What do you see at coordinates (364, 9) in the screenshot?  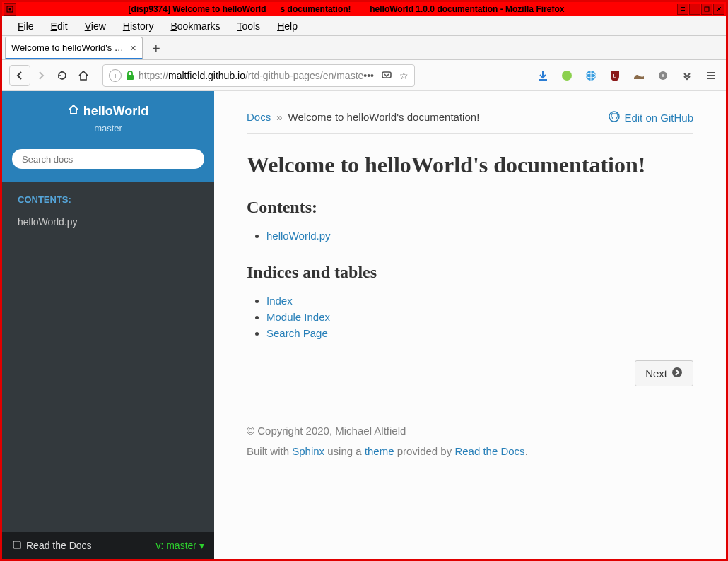 I see `window-titlebar: [disp9374] Welcome to helloWorld___s doc…` at bounding box center [364, 9].